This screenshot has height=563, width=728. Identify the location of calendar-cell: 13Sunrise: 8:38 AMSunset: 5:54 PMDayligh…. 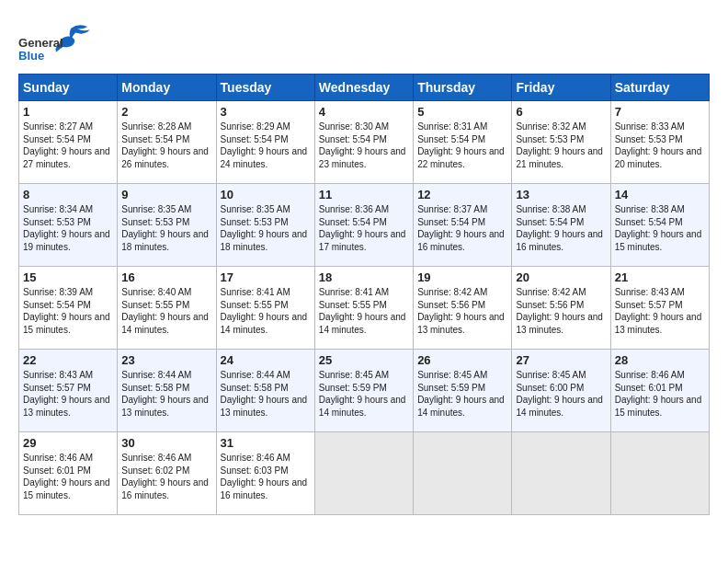
(561, 225).